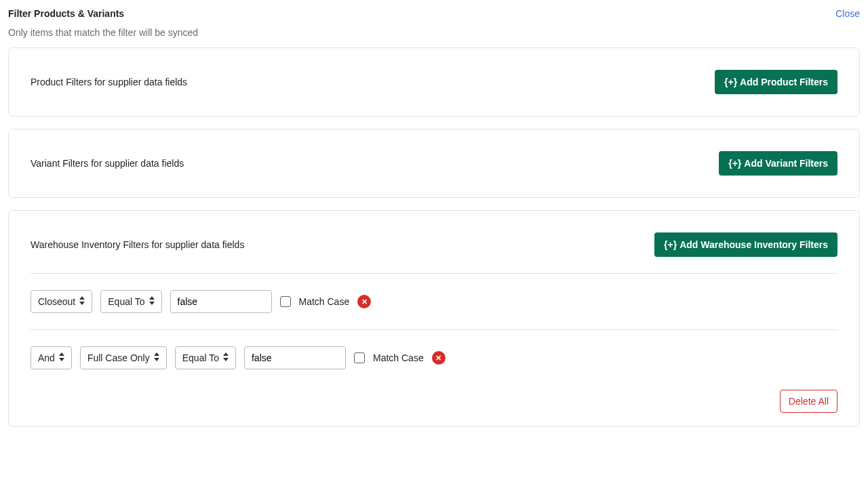 The image size is (868, 488). I want to click on add-variant-filters-label: Add Variant Filters, so click(786, 163).